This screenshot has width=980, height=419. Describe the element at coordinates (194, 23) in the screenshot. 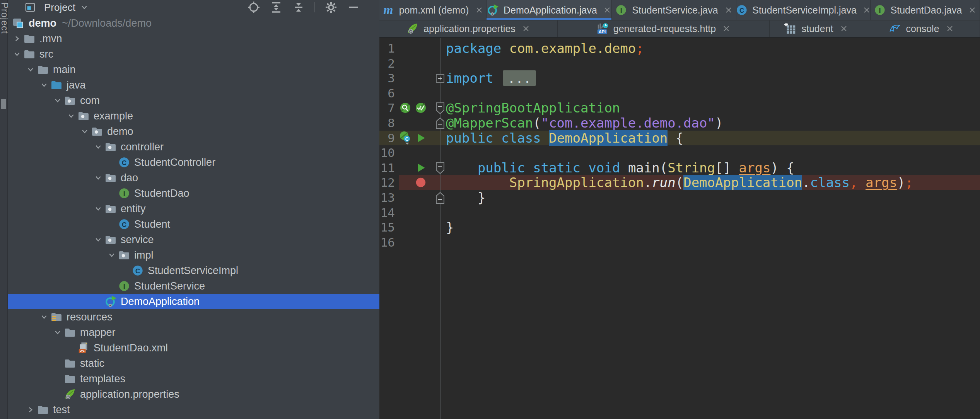

I see `tree-row-demo: demo~/Downloads/demo` at that location.